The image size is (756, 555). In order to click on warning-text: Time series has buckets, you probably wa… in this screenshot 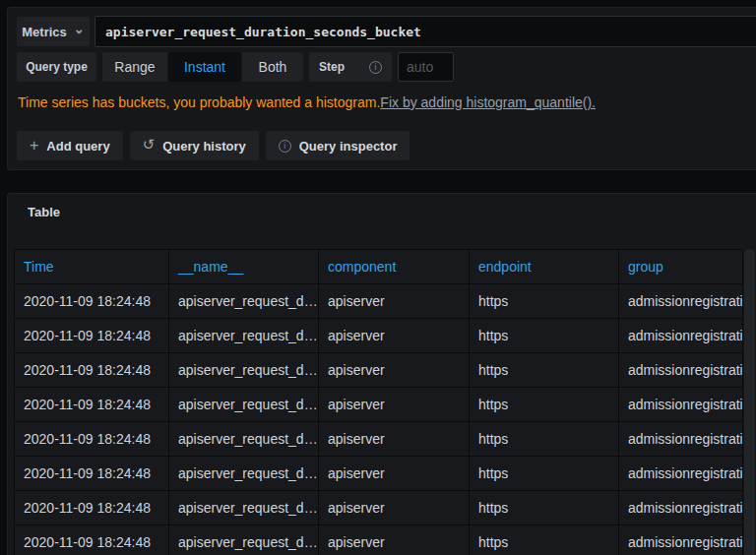, I will do `click(199, 102)`.